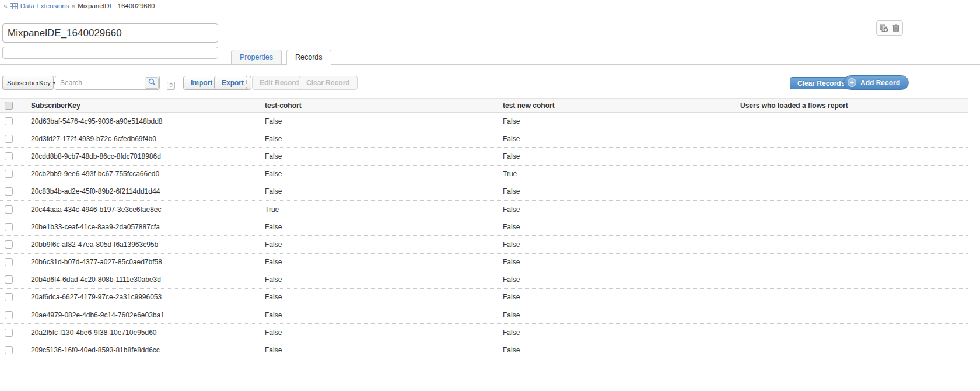  What do you see at coordinates (146, 174) in the screenshot?
I see `cell-subscriber-key: 20cb2bb9-9ee6-493f-bc67-755fcca66ed0` at bounding box center [146, 174].